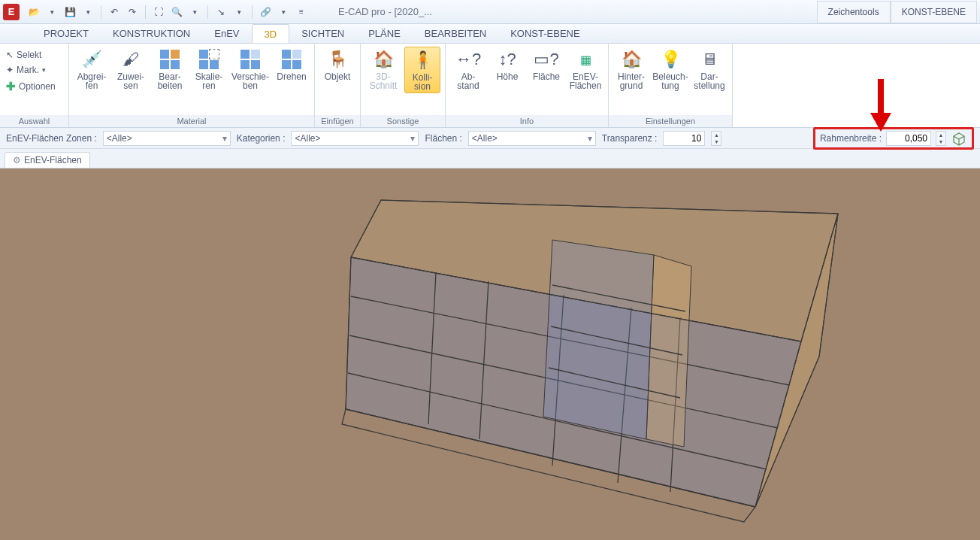 This screenshot has height=540, width=980. What do you see at coordinates (292, 59) in the screenshot?
I see `rotate-icon` at bounding box center [292, 59].